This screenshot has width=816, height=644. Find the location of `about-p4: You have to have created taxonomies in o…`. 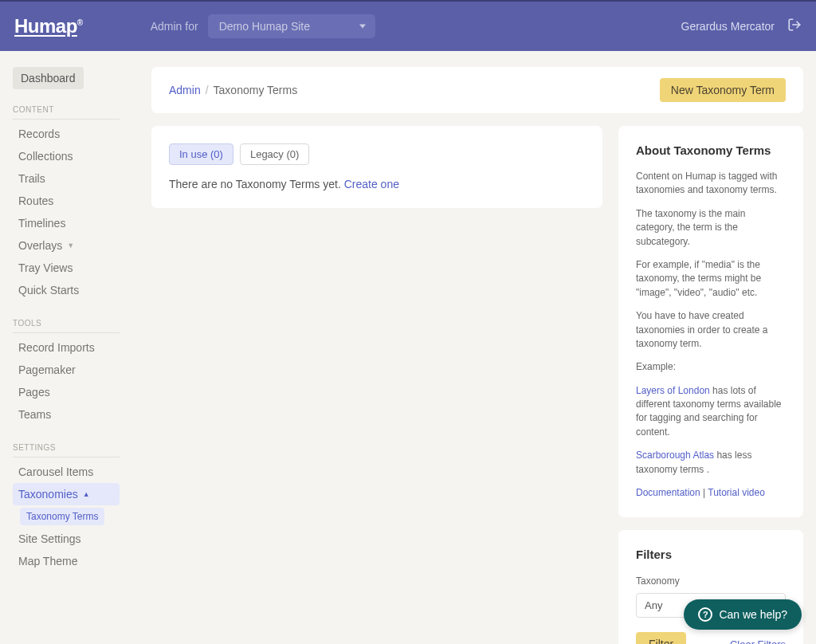

about-p4: You have to have created taxonomies in o… is located at coordinates (711, 330).